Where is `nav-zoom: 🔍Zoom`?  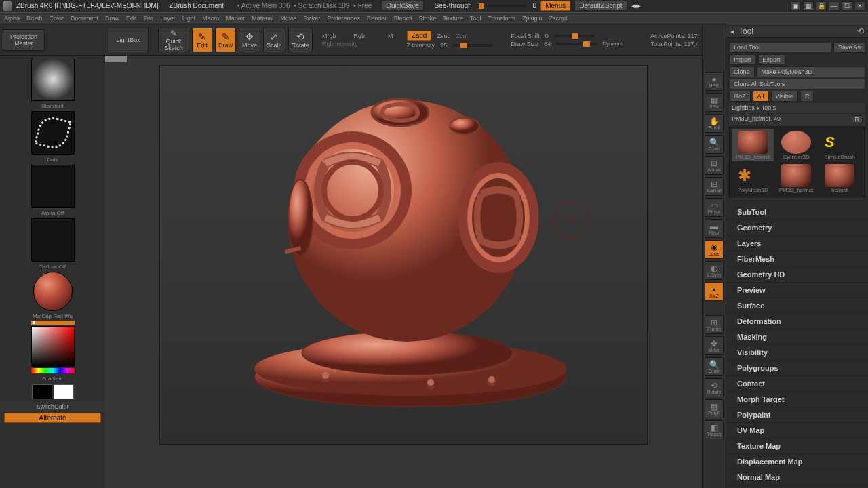 nav-zoom: 🔍Zoom is located at coordinates (714, 144).